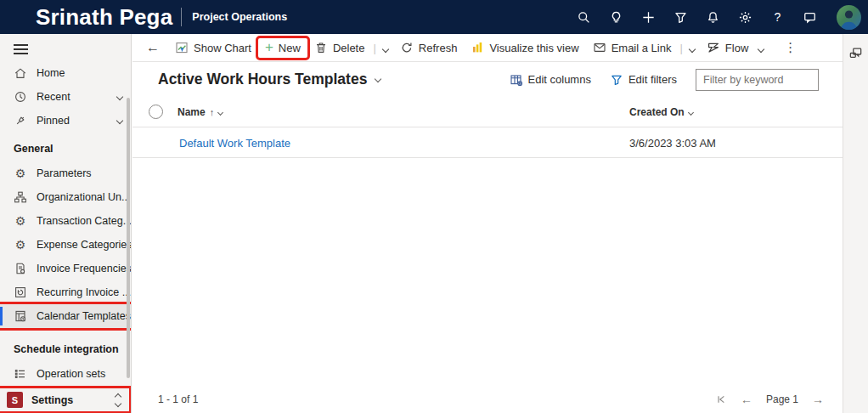  I want to click on top-navigation-bar: Srinath Pega Project Operations ?, so click(434, 17).